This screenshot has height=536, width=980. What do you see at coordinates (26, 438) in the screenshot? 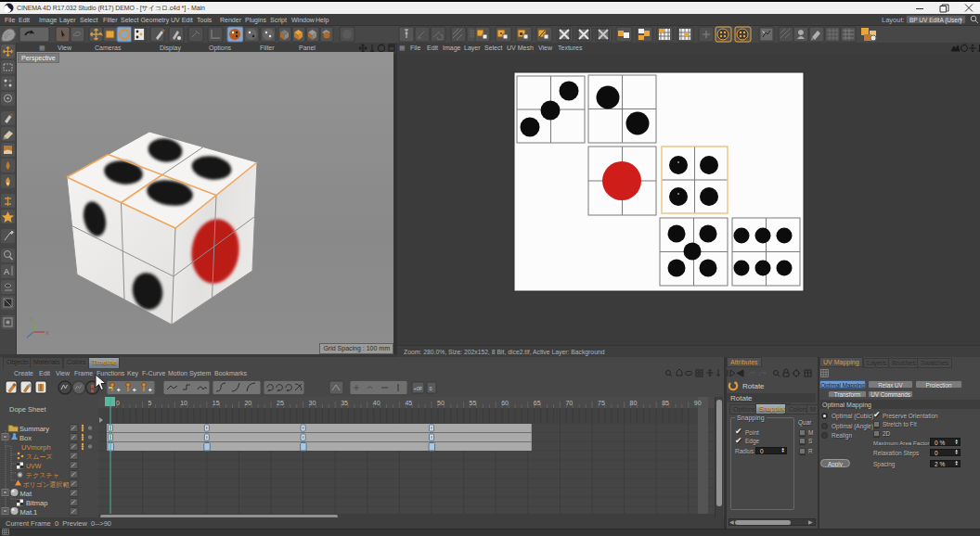
I see `svg-text: Box` at bounding box center [26, 438].